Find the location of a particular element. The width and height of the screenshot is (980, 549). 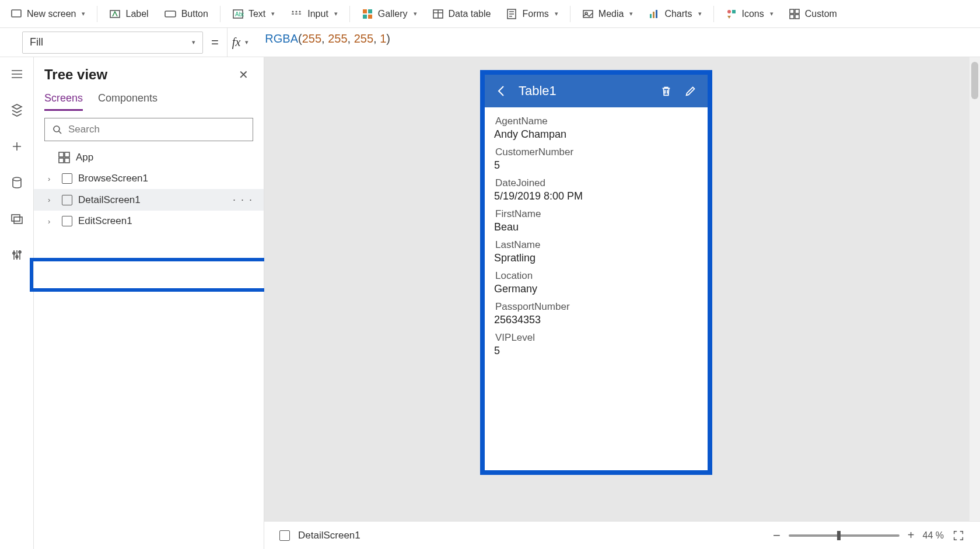

delete-button is located at coordinates (666, 91).